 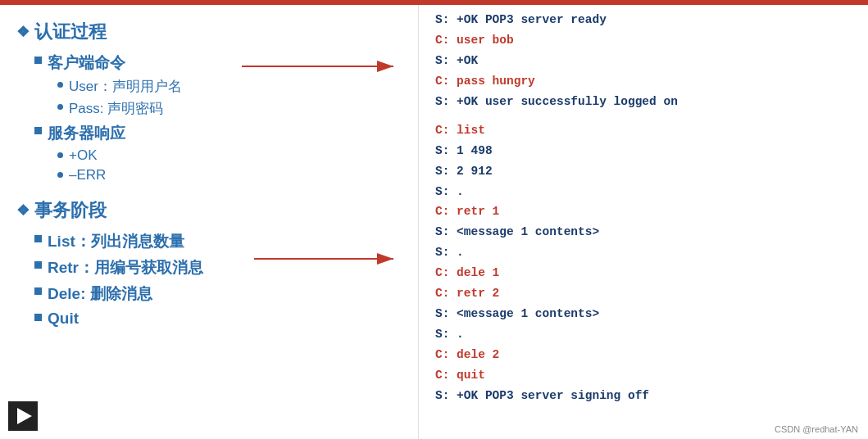 I want to click on section1-title: ❖ 认证过程, so click(x=209, y=32).